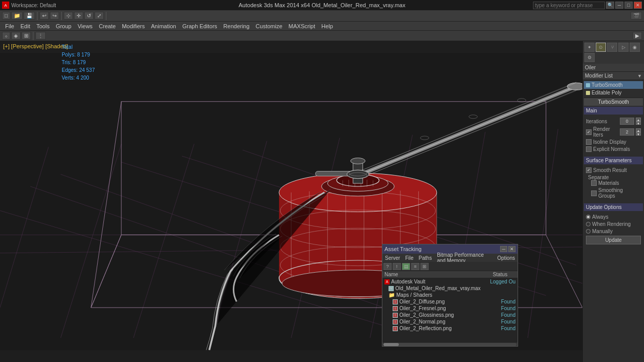  Describe the element at coordinates (614, 160) in the screenshot. I see `surface-params-header: Surface Parameters` at that location.